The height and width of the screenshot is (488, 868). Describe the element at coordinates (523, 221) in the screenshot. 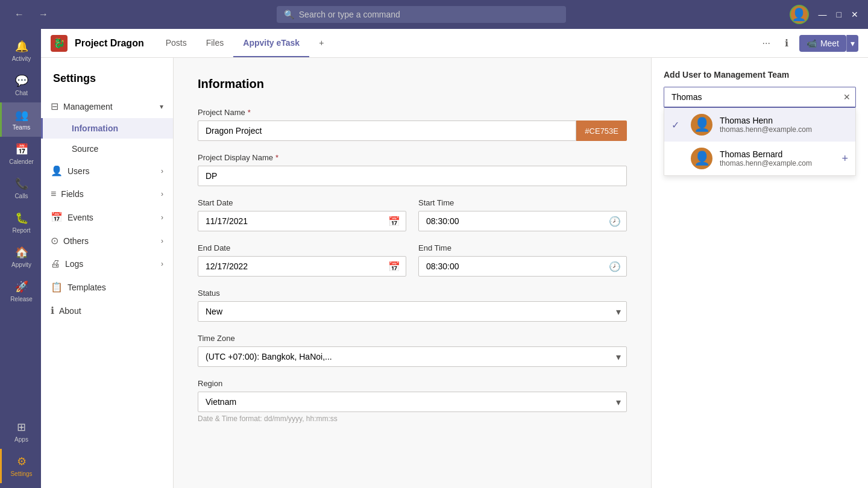

I see `start-time-input` at that location.